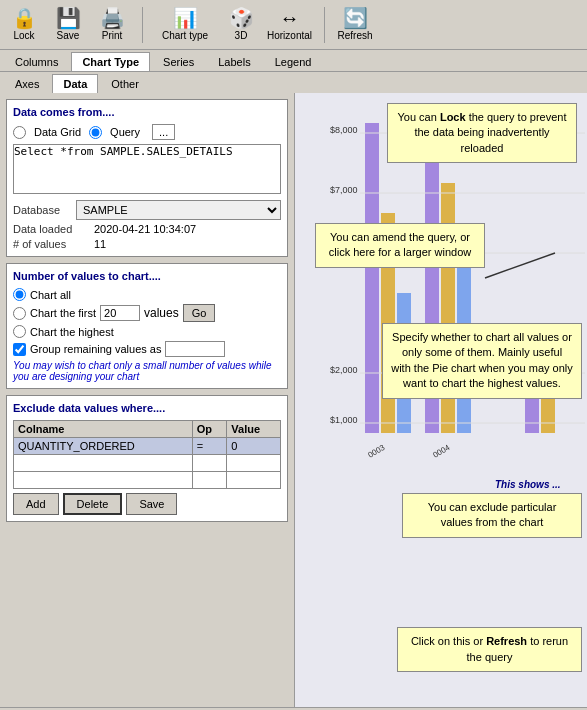 The image size is (587, 710). What do you see at coordinates (210, 430) in the screenshot?
I see `op-header: Op` at bounding box center [210, 430].